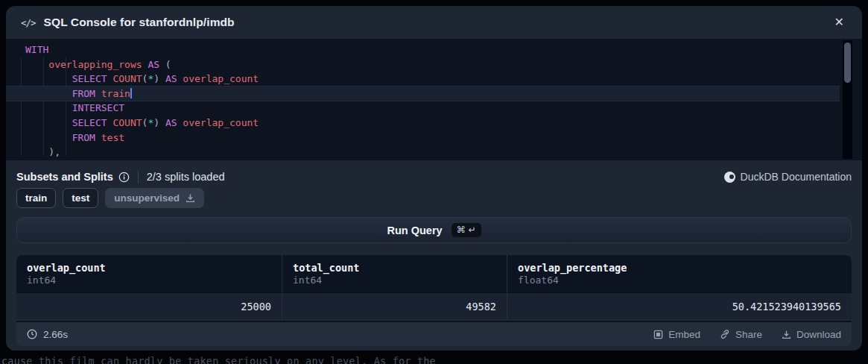 The width and height of the screenshot is (868, 364). I want to click on footer-actions: Embed Share Download, so click(747, 334).